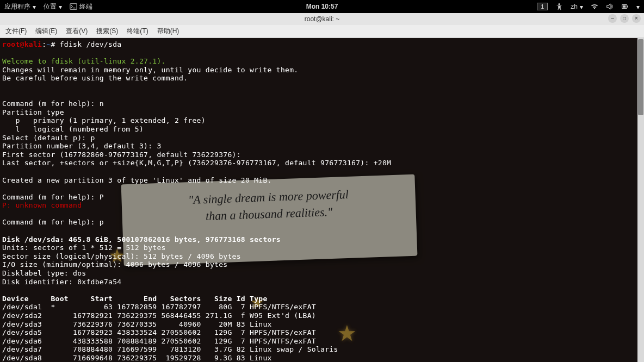 This screenshot has width=644, height=362. I want to click on top-panel: 应用程序▾ 位置▾ 终端 Mon 10:57 1 zh▾ ▾, so click(322, 7).